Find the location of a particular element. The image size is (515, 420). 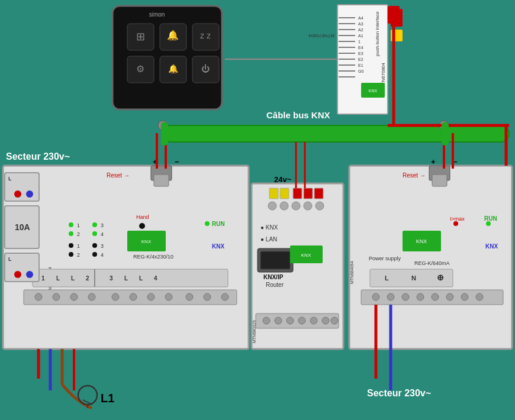

simon-label: simon is located at coordinates (157, 14).